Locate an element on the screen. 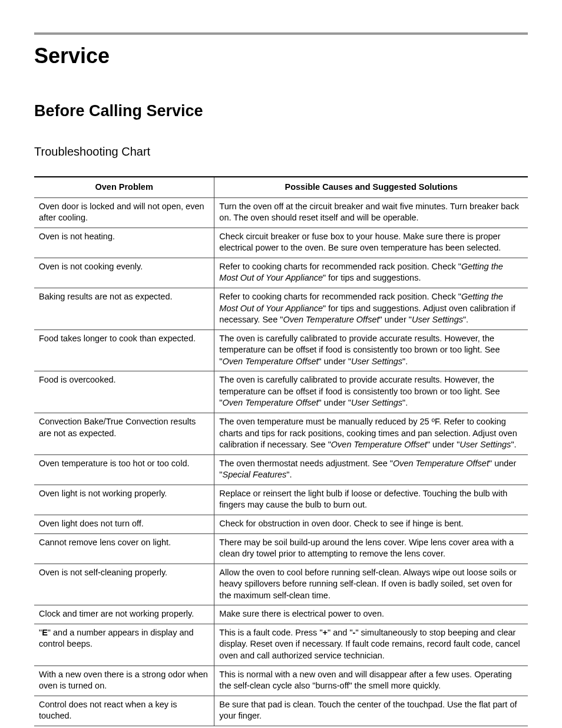 The height and width of the screenshot is (728, 562). solution-cell: Check circuit breaker or fuse box to you… is located at coordinates (371, 243).